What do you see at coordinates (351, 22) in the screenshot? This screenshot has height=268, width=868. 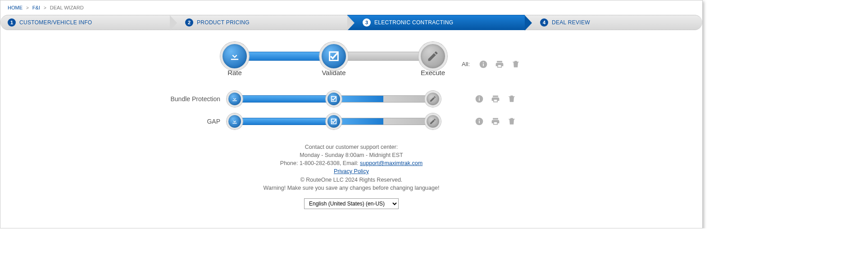 I see `wizard-steps: 1 CUSTOMER/VEHICLE INFO 2 PRODUCT PRICIN…` at bounding box center [351, 22].